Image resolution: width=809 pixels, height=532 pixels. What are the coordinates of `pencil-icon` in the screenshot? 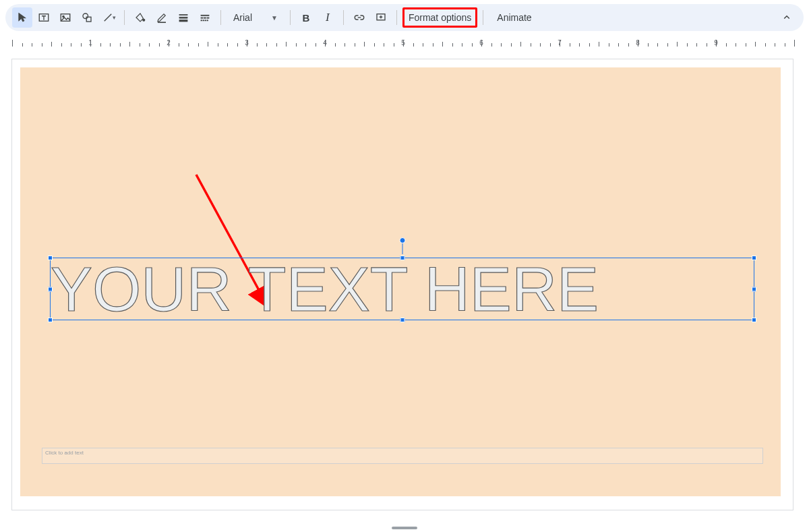 It's located at (162, 18).